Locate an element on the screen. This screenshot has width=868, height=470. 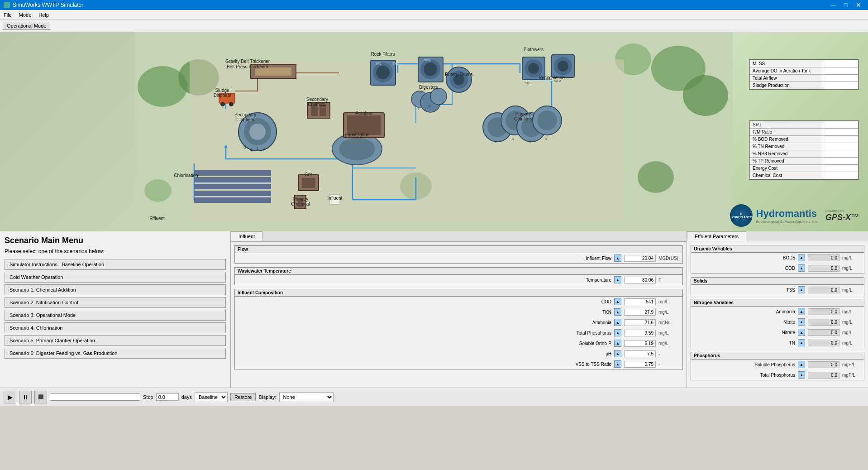
eff-cod-icon: ▲ is located at coordinates (801, 268).